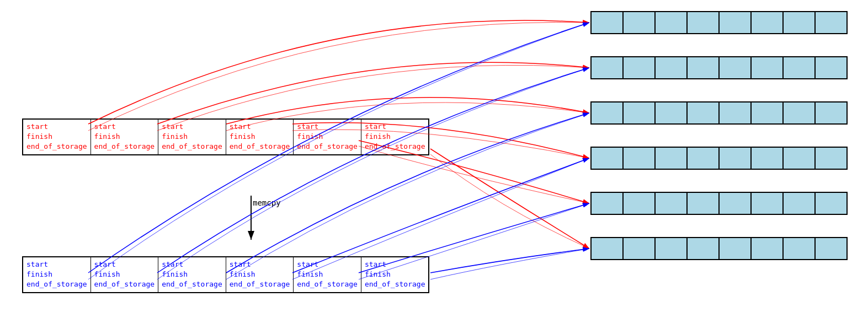  I want to click on top-cell-5: startfinishend_of_storage, so click(395, 137).